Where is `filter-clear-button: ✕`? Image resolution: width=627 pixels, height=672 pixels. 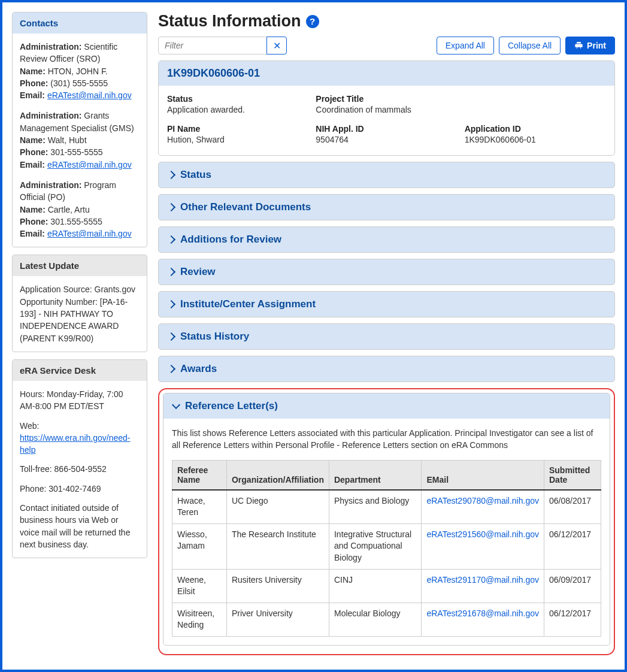 filter-clear-button: ✕ is located at coordinates (277, 46).